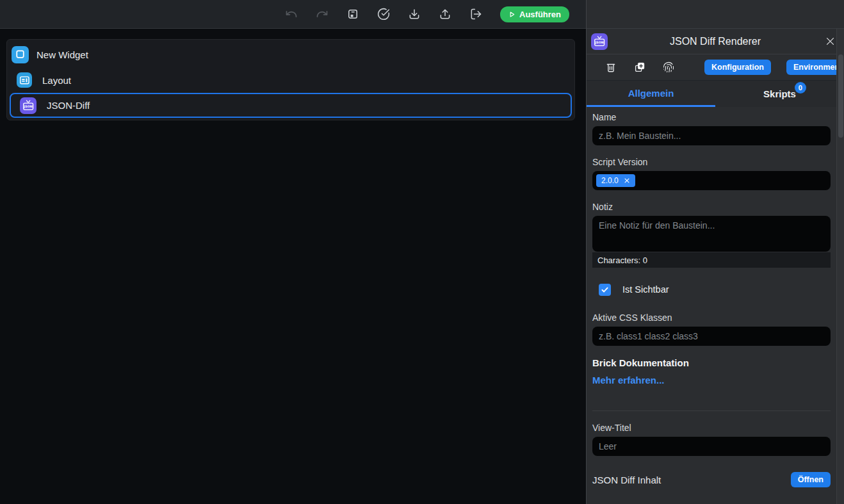  I want to click on char-count: Characters: 0, so click(711, 260).